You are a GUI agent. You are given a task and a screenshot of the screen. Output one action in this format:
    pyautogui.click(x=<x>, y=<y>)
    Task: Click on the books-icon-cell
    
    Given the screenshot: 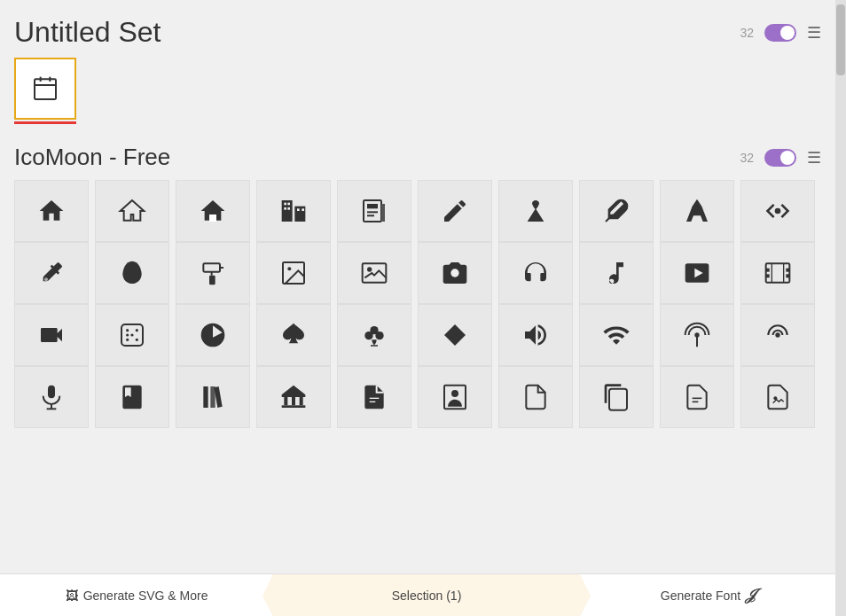 What is the action you would take?
    pyautogui.click(x=213, y=397)
    